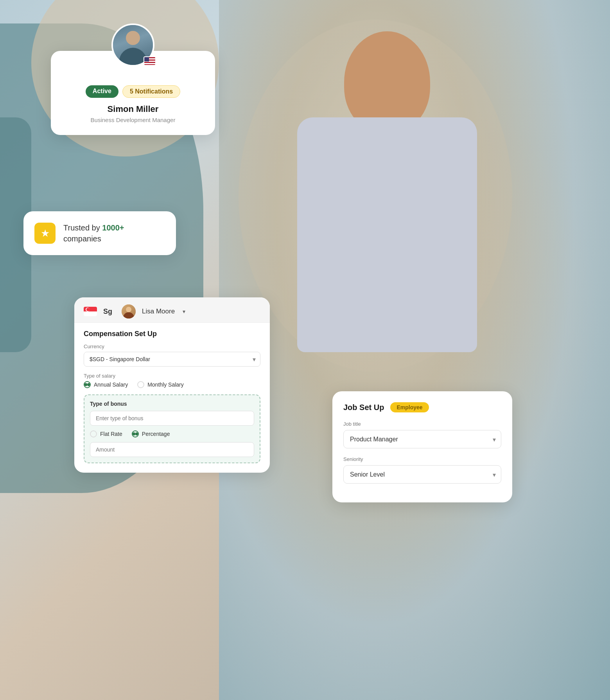 The height and width of the screenshot is (700, 610). I want to click on user-name-label: Lisa Moore, so click(158, 311).